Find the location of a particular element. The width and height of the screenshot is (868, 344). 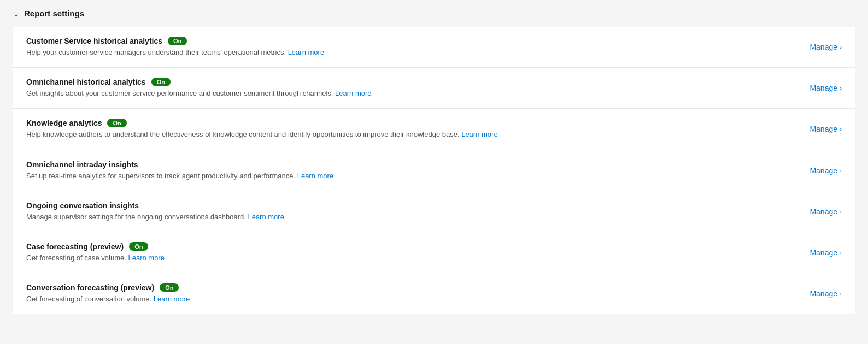

section-header: ⌄ Report settings is located at coordinates (434, 13).